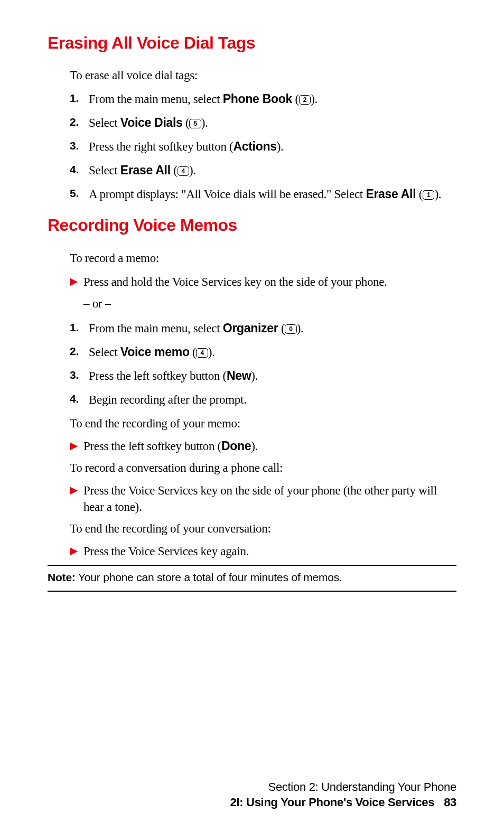 The image size is (504, 840). Describe the element at coordinates (263, 446) in the screenshot. I see `bullet-list: ▶ Press the left softkey button (Done).` at that location.